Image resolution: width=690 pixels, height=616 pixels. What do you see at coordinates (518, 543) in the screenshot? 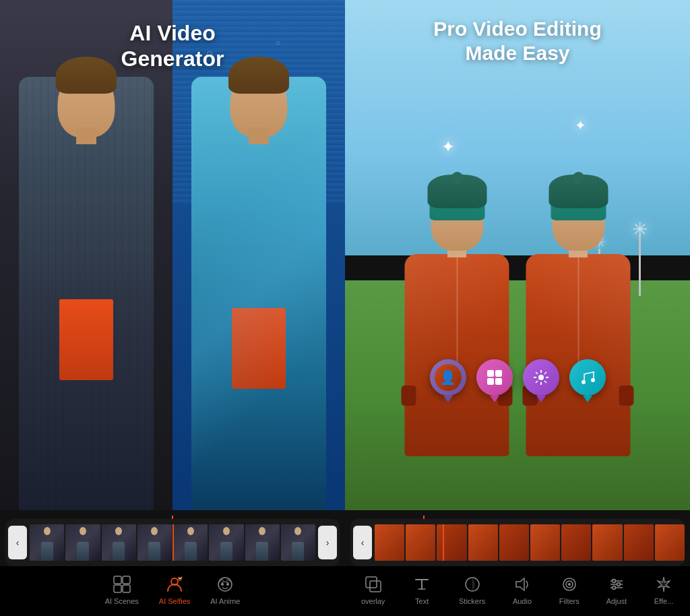
I see `right-timeline: ‹` at bounding box center [518, 543].